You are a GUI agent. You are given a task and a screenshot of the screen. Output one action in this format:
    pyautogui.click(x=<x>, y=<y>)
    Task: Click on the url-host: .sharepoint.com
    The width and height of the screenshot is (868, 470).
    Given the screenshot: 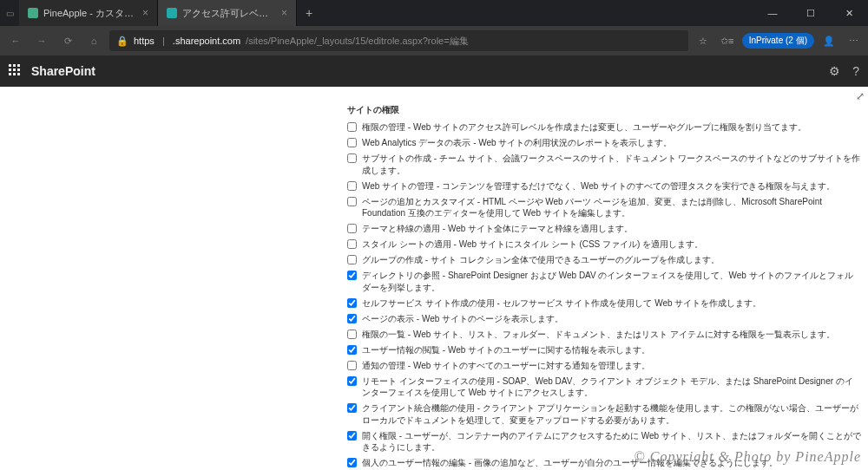 What is the action you would take?
    pyautogui.click(x=207, y=41)
    